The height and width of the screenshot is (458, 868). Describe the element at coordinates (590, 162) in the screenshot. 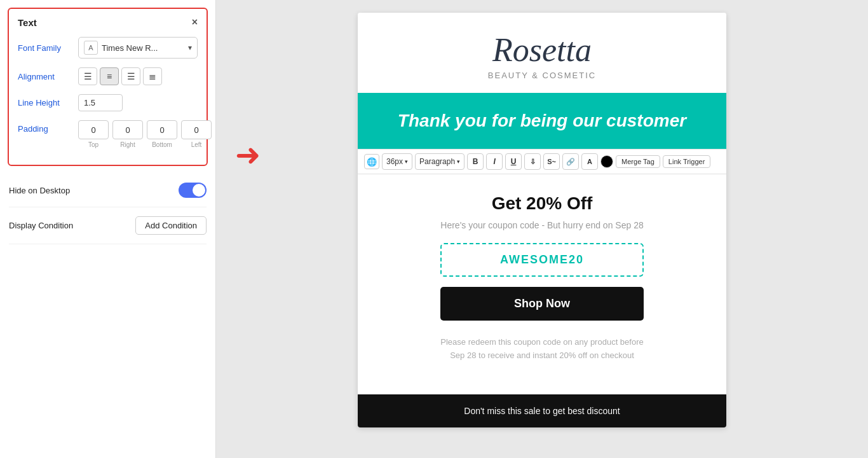

I see `text-color-button: A` at that location.